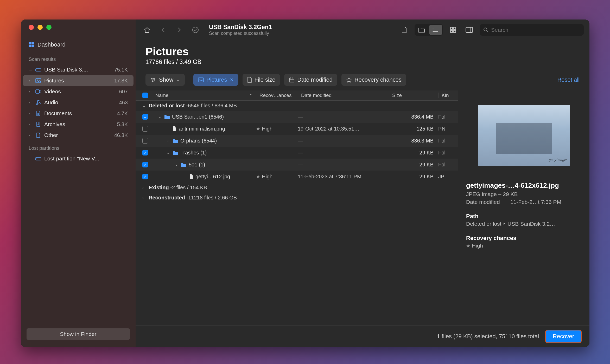 This screenshot has height=364, width=610. I want to click on sidebar-item-drive: ⌄ USB SanDisk 3.... 75.1K, so click(78, 70).